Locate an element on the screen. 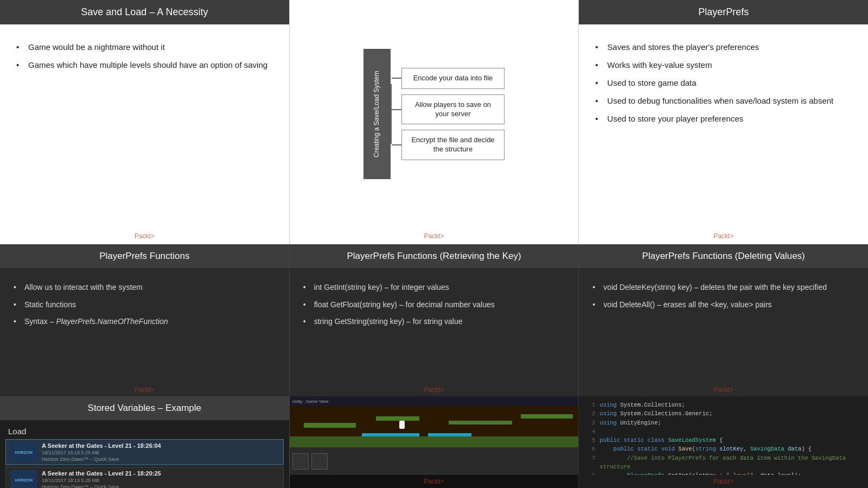 The width and height of the screenshot is (868, 488). code-line: 6 public static void Save(string slotKey… is located at coordinates (724, 449).